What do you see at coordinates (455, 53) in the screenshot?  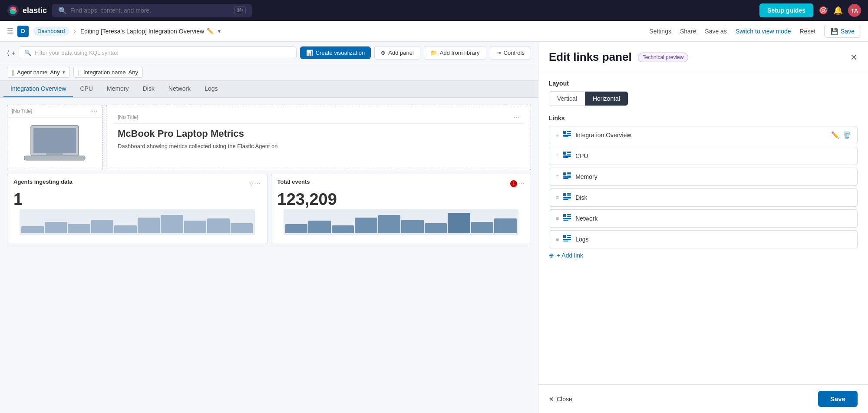 I see `add-from-library-button: 📁 Add from library` at bounding box center [455, 53].